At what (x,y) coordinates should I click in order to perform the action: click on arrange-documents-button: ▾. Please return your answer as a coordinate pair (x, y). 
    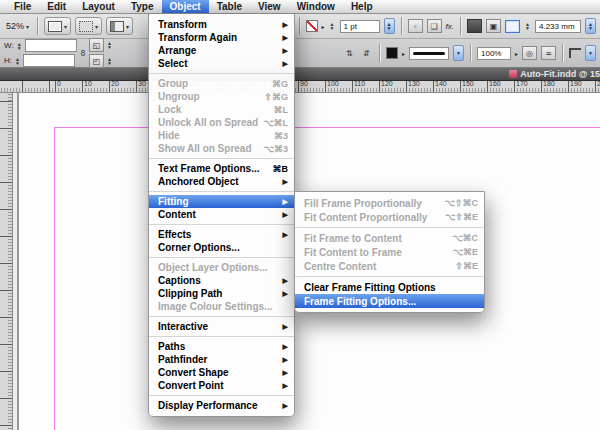
    Looking at the image, I should click on (120, 26).